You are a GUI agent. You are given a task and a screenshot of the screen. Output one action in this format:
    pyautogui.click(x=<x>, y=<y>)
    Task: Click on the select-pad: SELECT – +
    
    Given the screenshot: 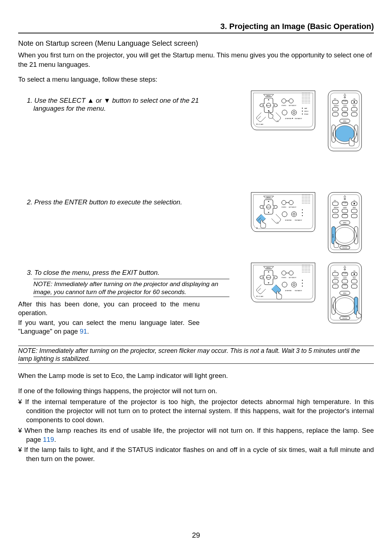 What is the action you would take?
    pyautogui.click(x=269, y=105)
    